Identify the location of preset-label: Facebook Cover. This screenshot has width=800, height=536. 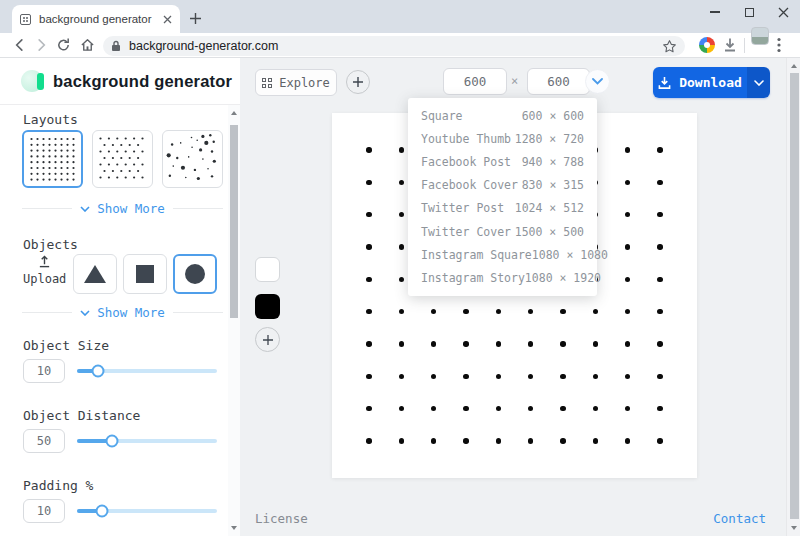
(472, 185).